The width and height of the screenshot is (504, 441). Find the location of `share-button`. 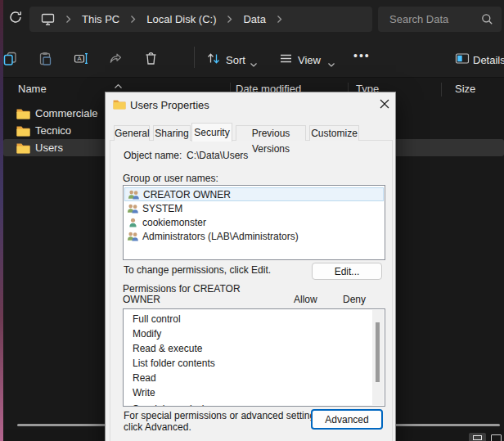

share-button is located at coordinates (116, 59).